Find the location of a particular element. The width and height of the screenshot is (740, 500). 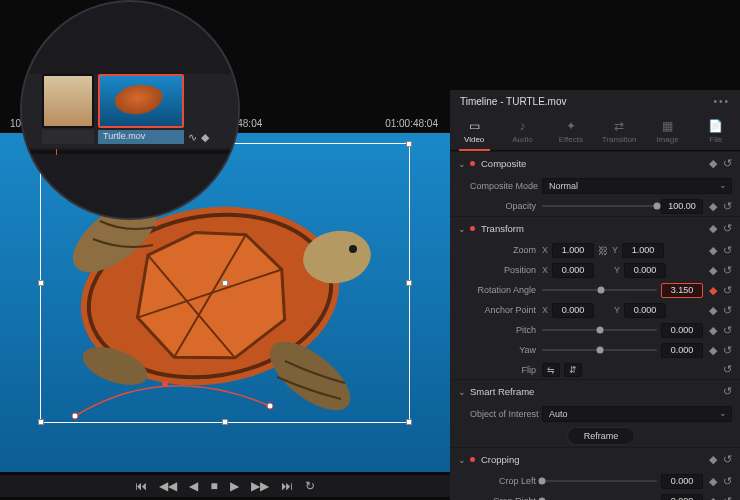

tab-video: ▭Video is located at coordinates (474, 132).